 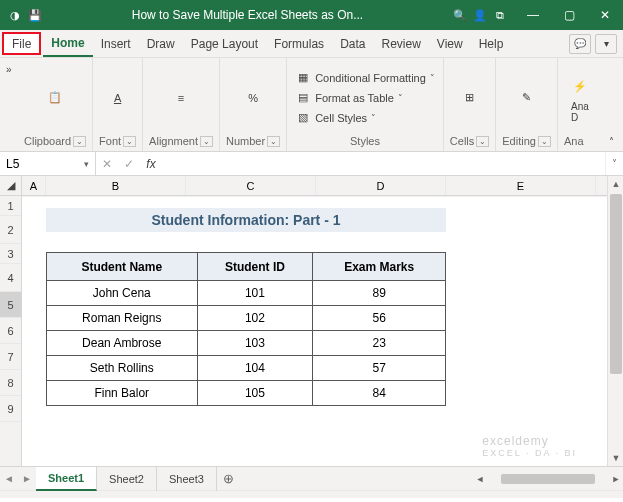 What do you see at coordinates (533, 15) in the screenshot?
I see `minimize-button: —` at bounding box center [533, 15].